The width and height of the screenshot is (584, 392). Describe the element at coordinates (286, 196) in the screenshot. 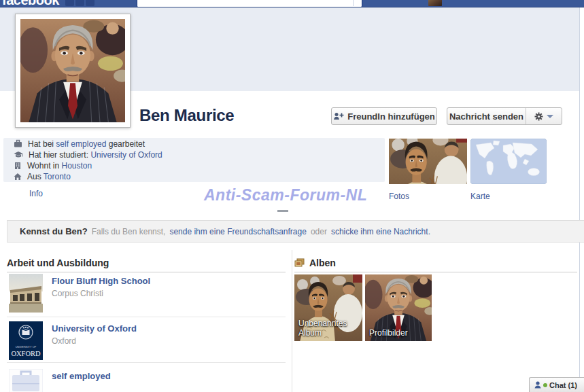

I see `anti-scam-watermark: Anti-Scam-Forum-NL` at that location.